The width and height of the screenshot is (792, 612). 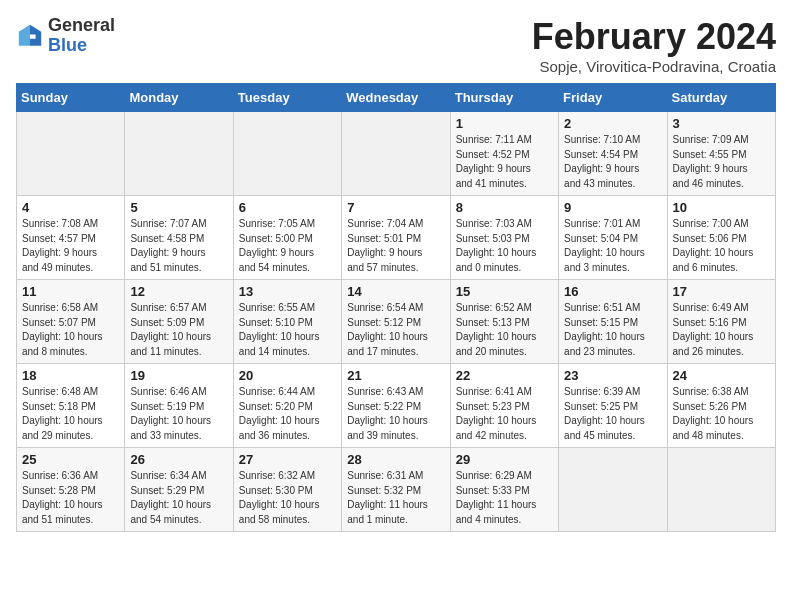 What do you see at coordinates (288, 376) in the screenshot?
I see `day-number: 20` at bounding box center [288, 376].